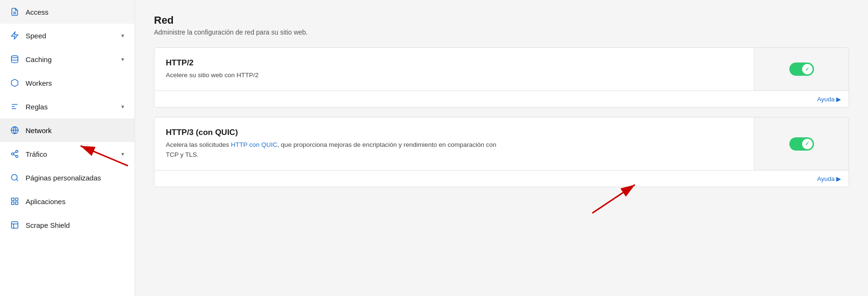 This screenshot has width=868, height=296. Describe the element at coordinates (254, 145) in the screenshot. I see `link-quic: HTTP con QUIC` at that location.